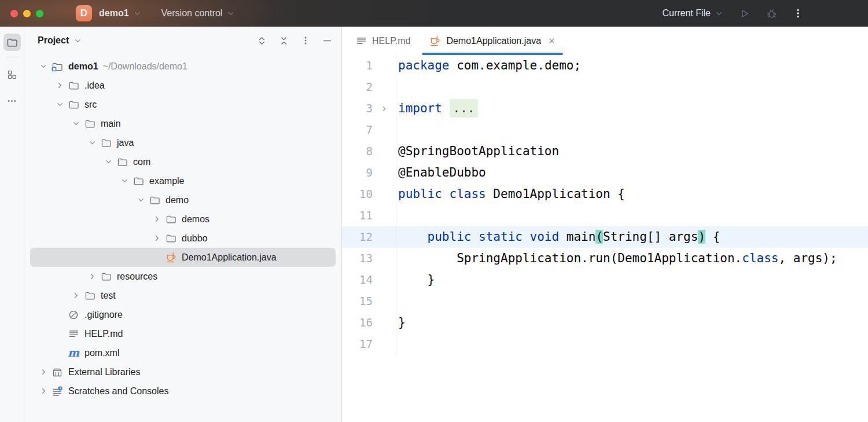 The height and width of the screenshot is (422, 868). Describe the element at coordinates (605, 215) in the screenshot. I see `code-line-11: 11` at that location.